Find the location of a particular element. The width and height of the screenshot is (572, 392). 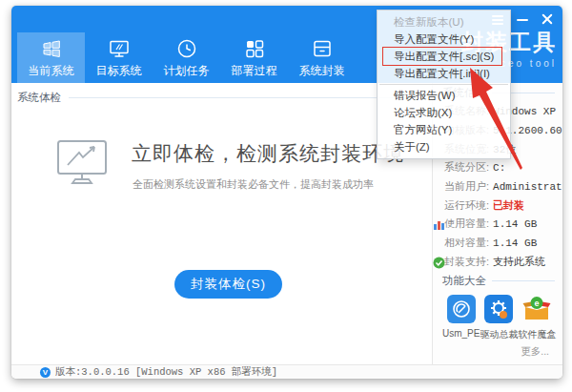

info-row-current-user: 当前用户: Administrator is located at coordinates (498, 187).